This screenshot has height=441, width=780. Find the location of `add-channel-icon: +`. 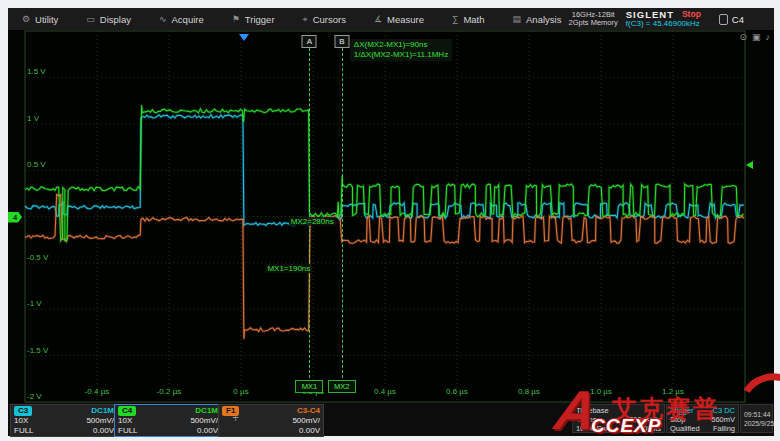

add-channel-icon: + is located at coordinates (236, 418).